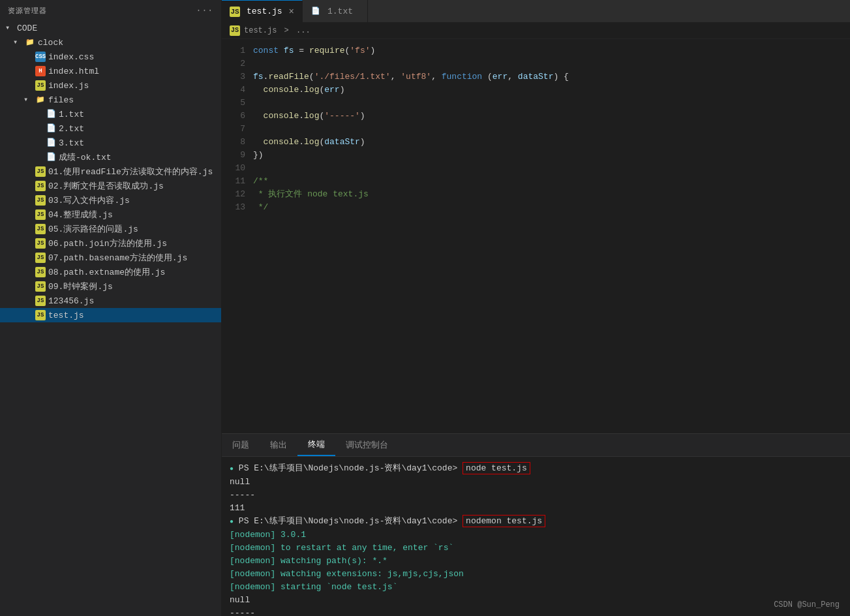 The width and height of the screenshot is (850, 616). I want to click on tab-debug-console: 调试控制台, so click(367, 445).